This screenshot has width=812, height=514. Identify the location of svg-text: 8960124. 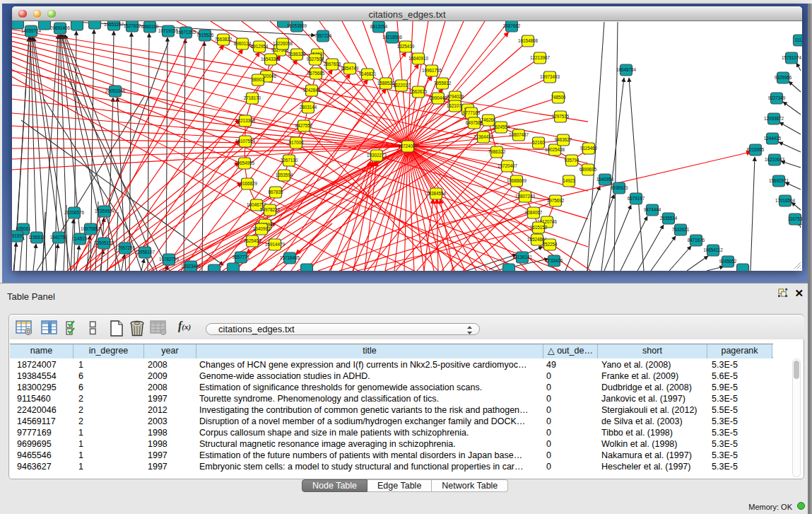
(243, 44).